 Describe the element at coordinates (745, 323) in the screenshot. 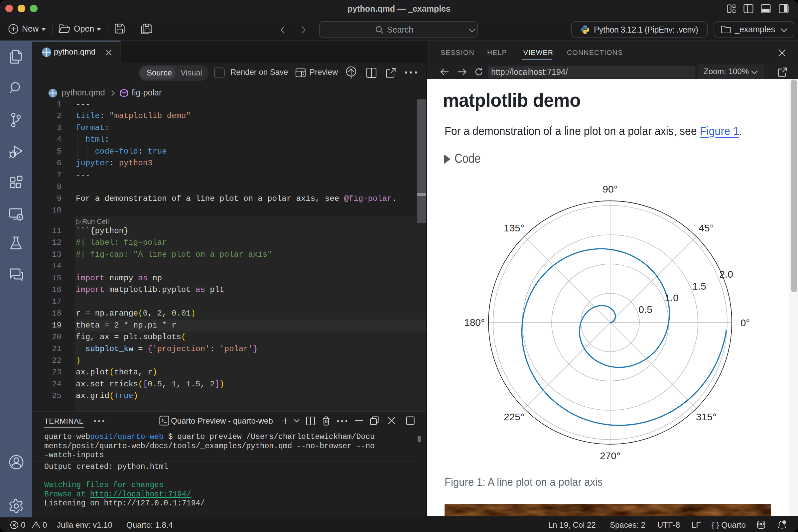

I see `svg-text: 0°` at that location.